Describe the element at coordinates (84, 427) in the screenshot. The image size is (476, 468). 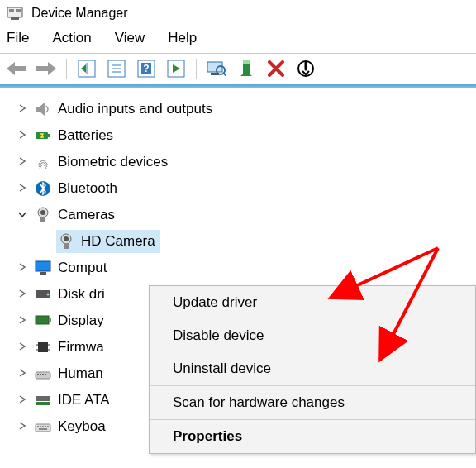
I see `node-label: Keyboa` at that location.